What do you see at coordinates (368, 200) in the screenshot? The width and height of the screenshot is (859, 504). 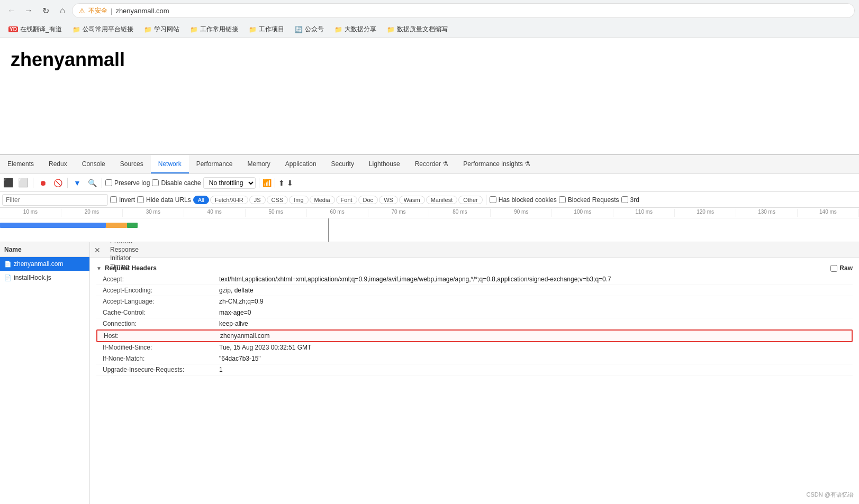 I see `filter-chip-doc: Doc` at bounding box center [368, 200].